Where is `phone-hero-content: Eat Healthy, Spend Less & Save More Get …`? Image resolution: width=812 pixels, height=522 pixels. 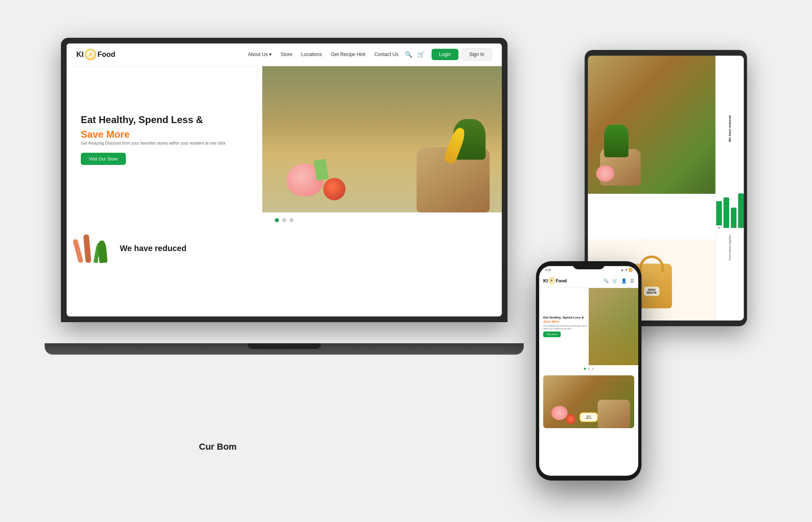 phone-hero-content: Eat Healthy, Spend Less & Save More Get … is located at coordinates (566, 327).